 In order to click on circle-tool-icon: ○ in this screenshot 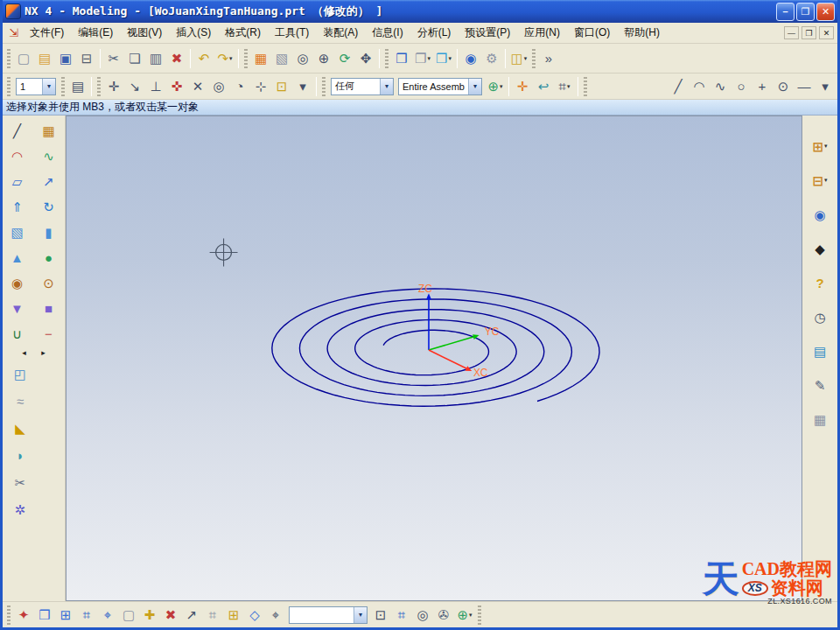, I will do `click(741, 87)`.